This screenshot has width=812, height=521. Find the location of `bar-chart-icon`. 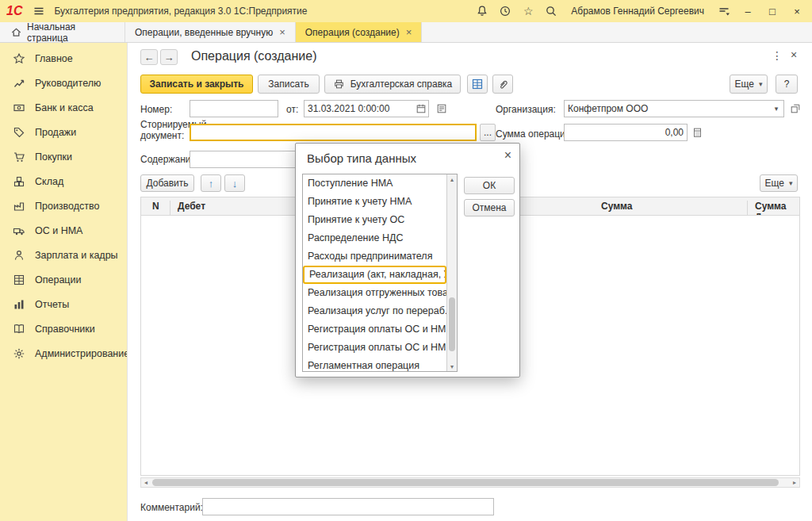

bar-chart-icon is located at coordinates (19, 305).